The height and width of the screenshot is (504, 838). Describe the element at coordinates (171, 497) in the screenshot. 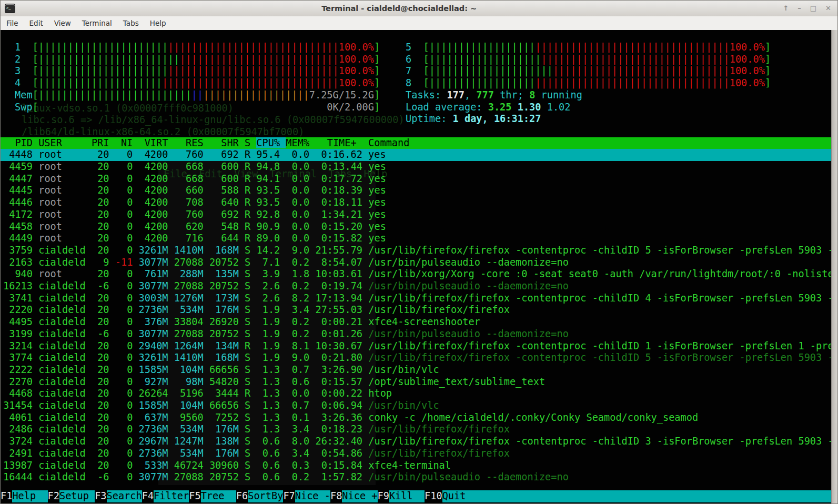

I see `fkey-action-f4: Filter` at that location.